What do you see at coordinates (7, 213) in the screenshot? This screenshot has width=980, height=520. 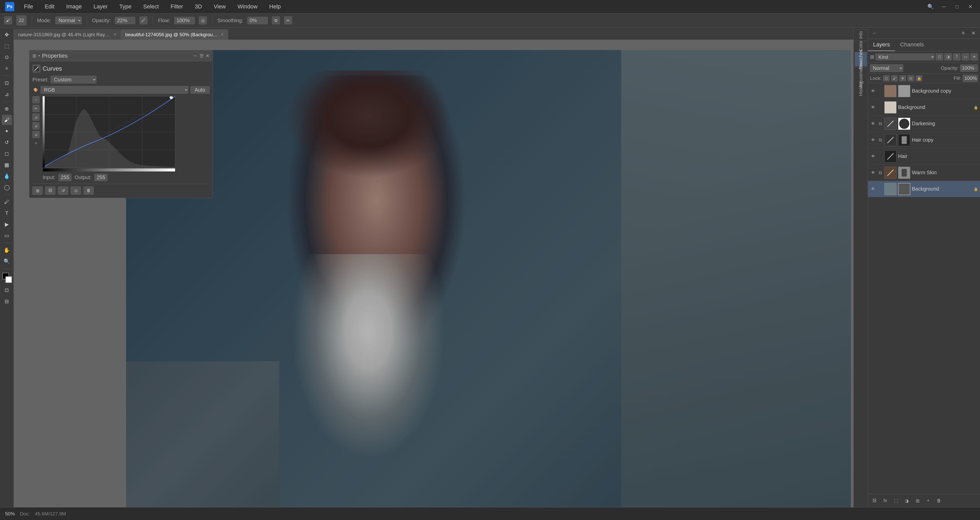 I see `type-tool: T` at bounding box center [7, 213].